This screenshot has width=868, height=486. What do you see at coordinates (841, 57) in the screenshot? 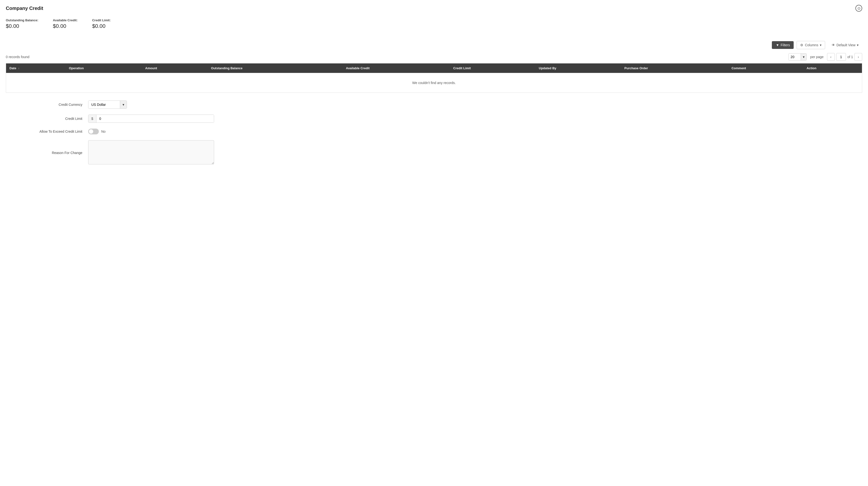
I see `page-number-input` at bounding box center [841, 57].